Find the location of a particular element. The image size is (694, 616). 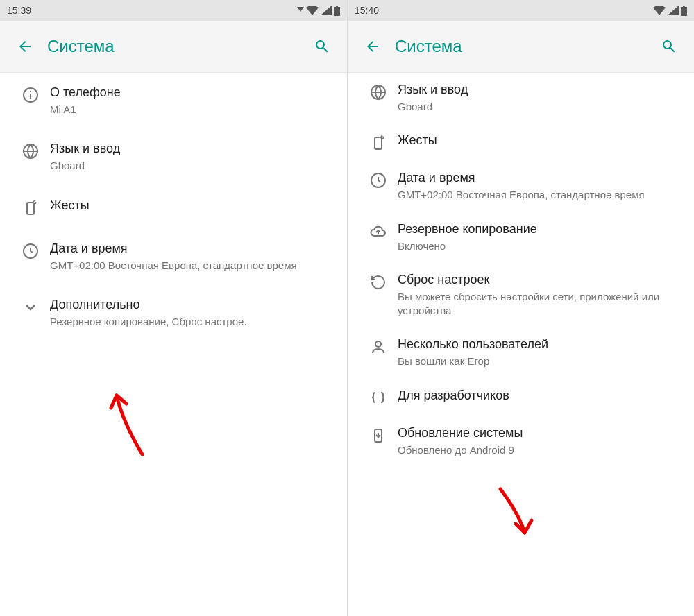

item-title: Дополнительно is located at coordinates (193, 305).